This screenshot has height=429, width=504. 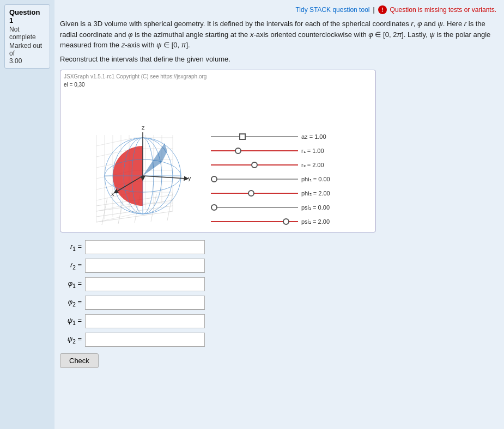 What do you see at coordinates (71, 284) in the screenshot?
I see `phi1-input-label: φ1 =` at bounding box center [71, 284].